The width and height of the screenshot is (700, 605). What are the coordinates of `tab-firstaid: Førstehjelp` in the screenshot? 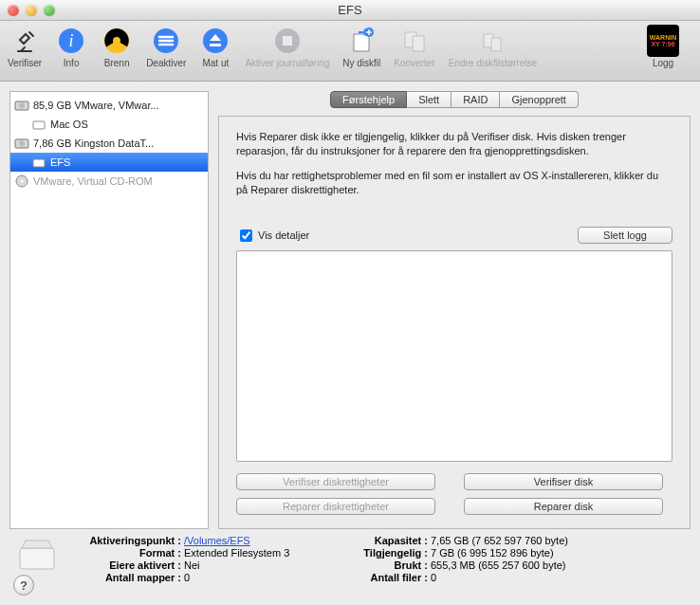 It's located at (368, 100).